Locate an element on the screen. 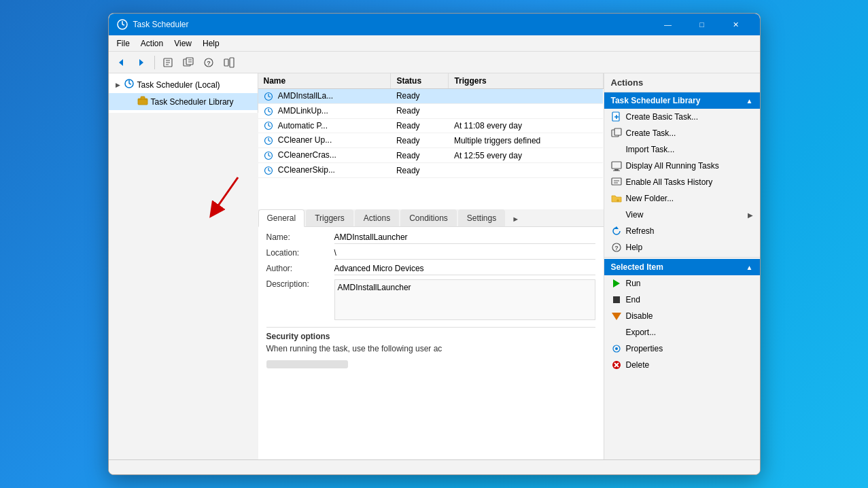  description-value: AMDInstallLauncher is located at coordinates (465, 300).